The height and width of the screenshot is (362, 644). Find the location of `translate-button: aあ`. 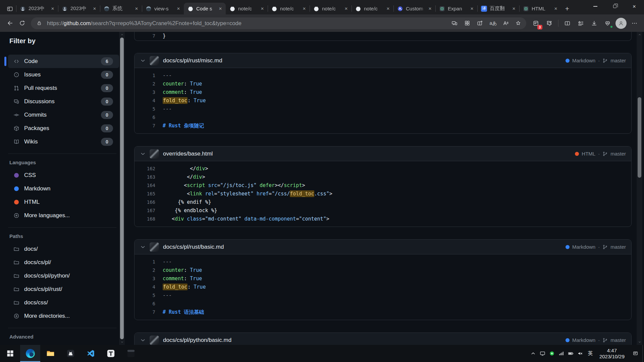

translate-button: aあ is located at coordinates (492, 23).